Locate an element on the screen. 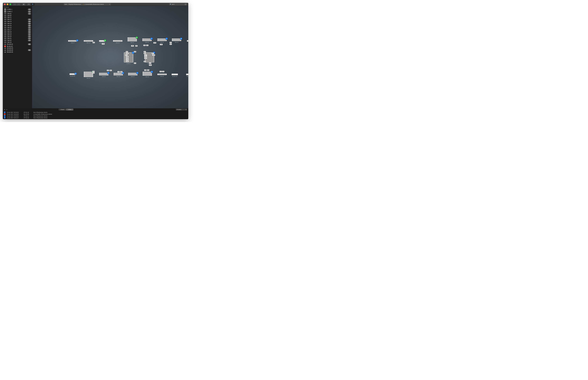 This screenshot has width=588, height=380. sidebar-item-sw-19: SW-196 is located at coordinates (17, 34).